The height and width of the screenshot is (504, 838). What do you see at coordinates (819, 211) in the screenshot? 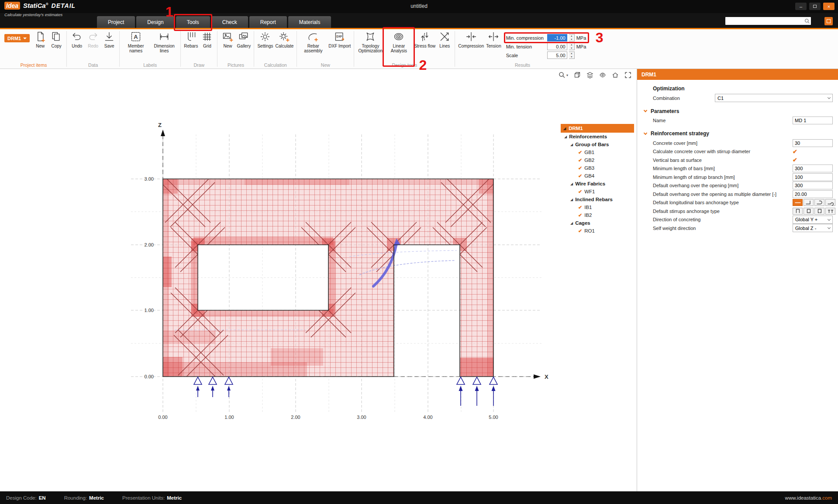
I see `stirrup3-option-button` at bounding box center [819, 211].